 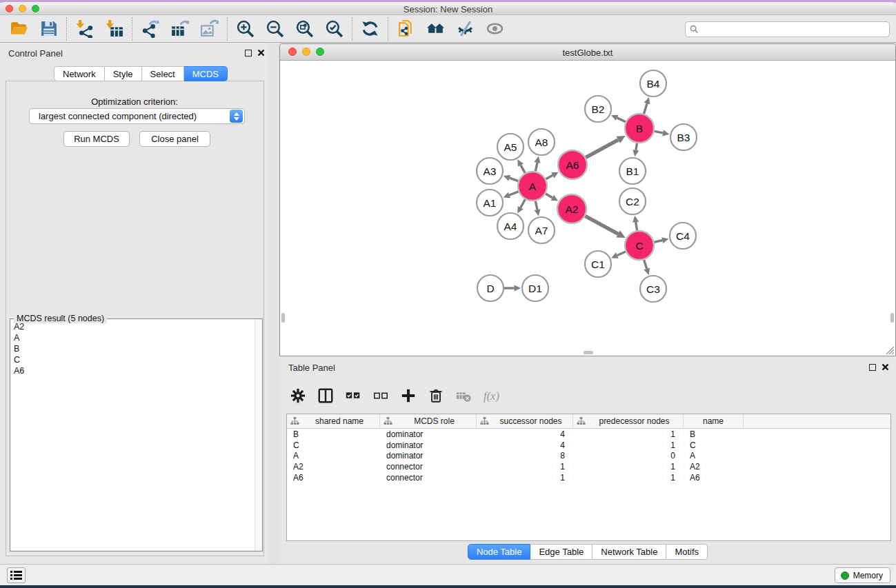 I want to click on cell-shared-name: C, so click(x=334, y=445).